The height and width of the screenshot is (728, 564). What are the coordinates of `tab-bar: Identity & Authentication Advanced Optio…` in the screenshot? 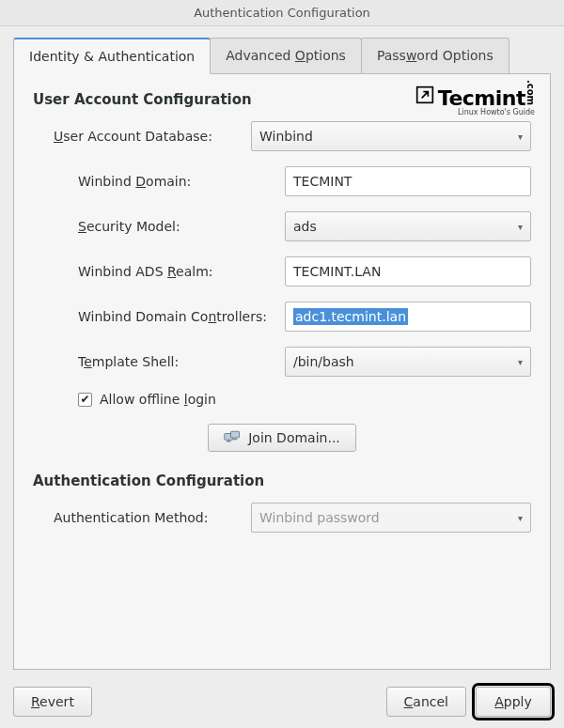 It's located at (282, 56).